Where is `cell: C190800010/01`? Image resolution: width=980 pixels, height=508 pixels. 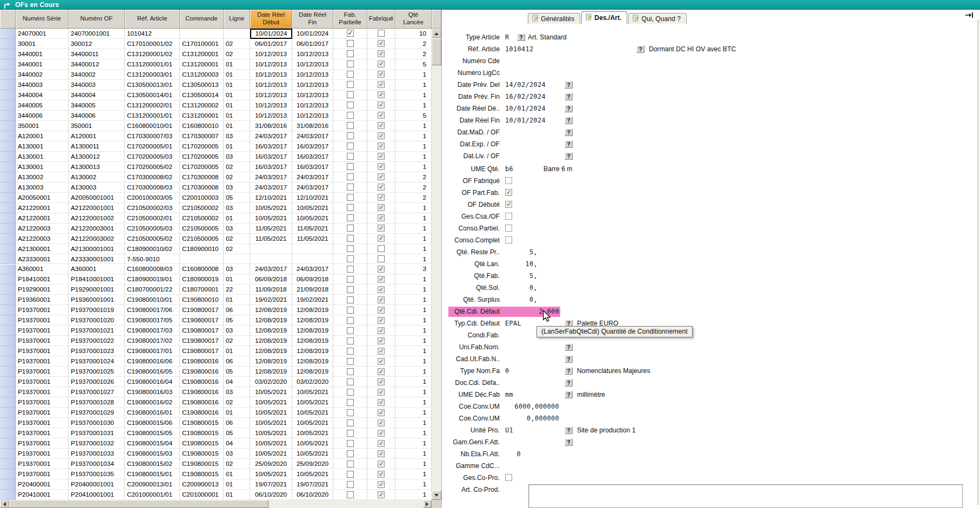
cell: C190800010/01 is located at coordinates (152, 300).